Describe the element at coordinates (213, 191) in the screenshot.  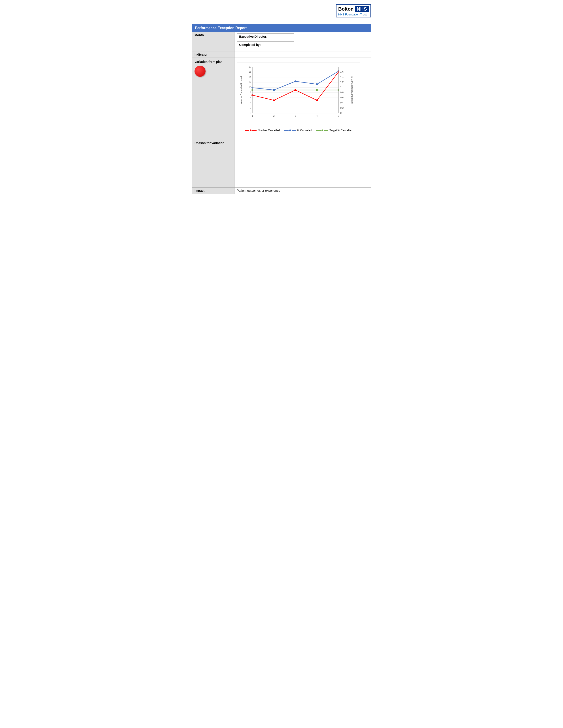
I see `impact-label-cell: Impact` at that location.